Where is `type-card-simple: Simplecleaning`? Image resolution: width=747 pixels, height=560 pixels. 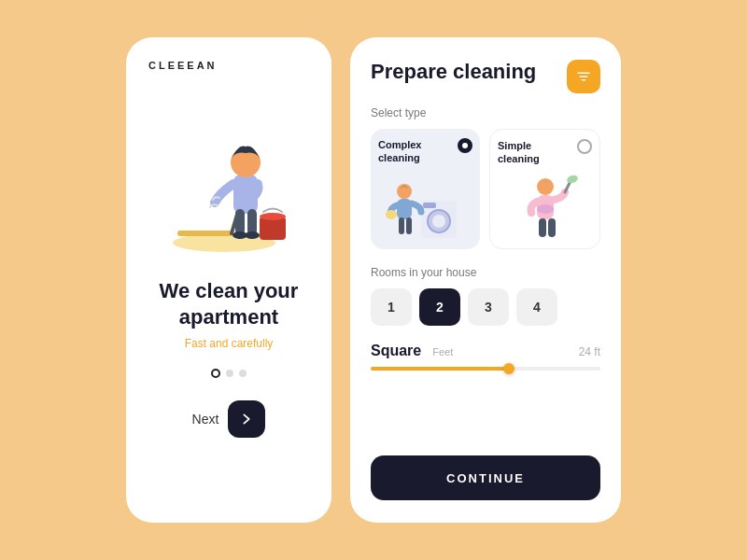
type-card-simple: Simplecleaning is located at coordinates (545, 189).